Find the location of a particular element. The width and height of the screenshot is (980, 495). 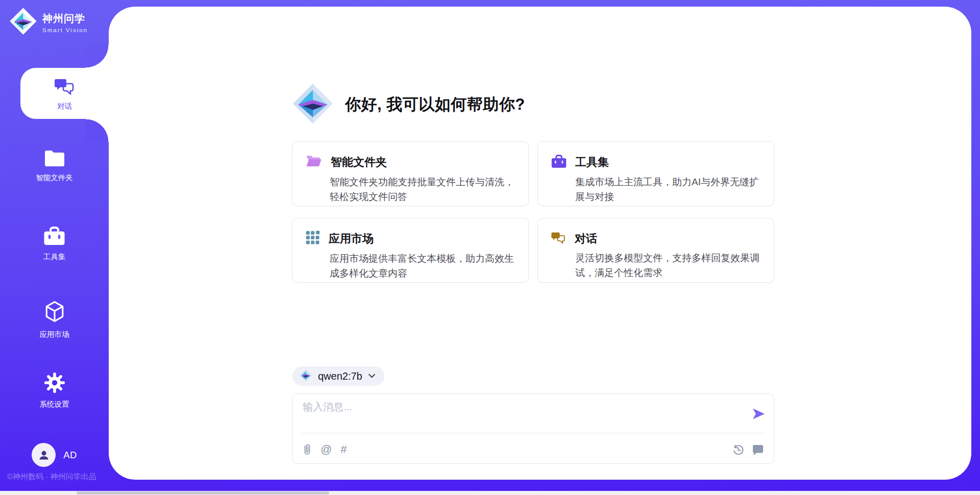

chevron-down-icon is located at coordinates (372, 376).